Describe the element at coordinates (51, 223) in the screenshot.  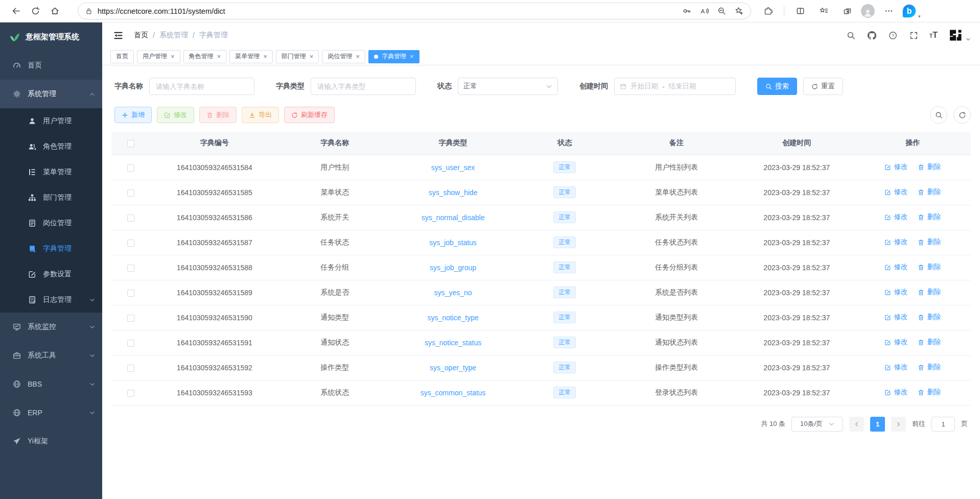
I see `sidebar-item-post-management: 岗位管理` at that location.